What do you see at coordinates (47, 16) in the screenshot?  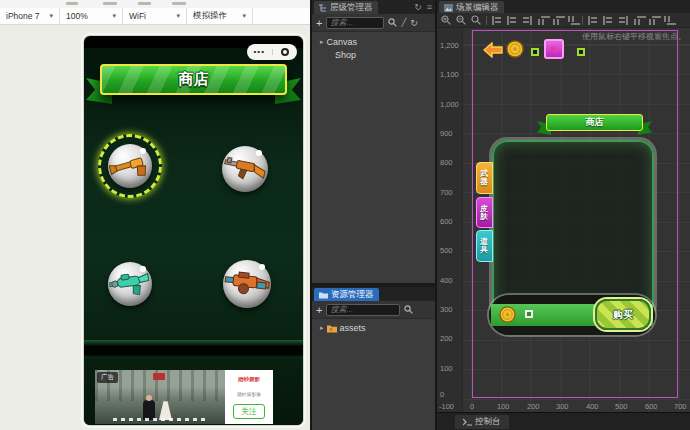 I see `chevron-down-icon: ▾` at bounding box center [47, 16].